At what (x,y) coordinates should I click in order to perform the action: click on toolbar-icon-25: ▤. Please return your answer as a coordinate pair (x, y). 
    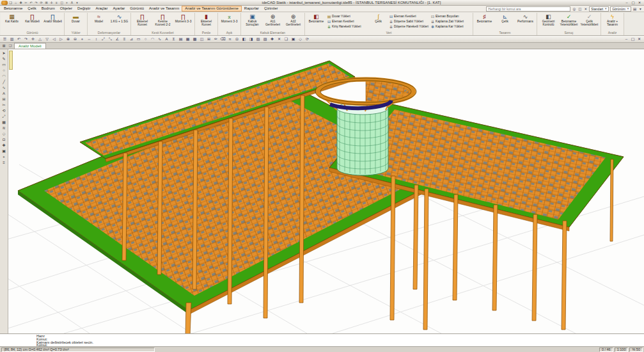
    Looking at the image, I should click on (180, 40).